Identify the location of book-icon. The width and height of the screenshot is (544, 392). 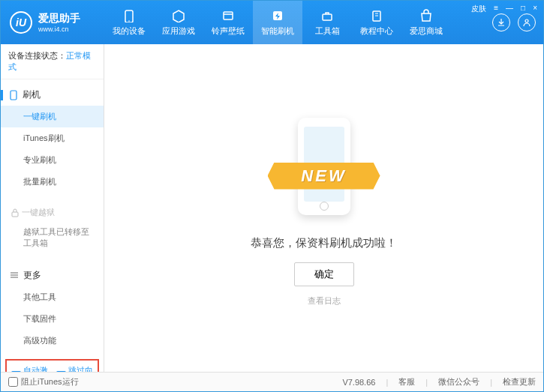
(377, 16).